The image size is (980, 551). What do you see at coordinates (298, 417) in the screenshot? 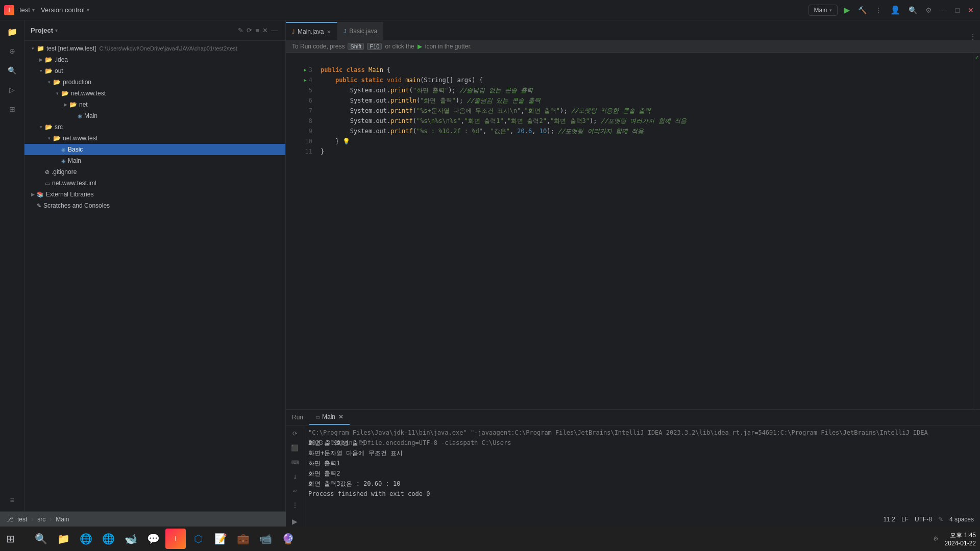
I see `bottom-tab-run-label: Run` at bounding box center [298, 417].